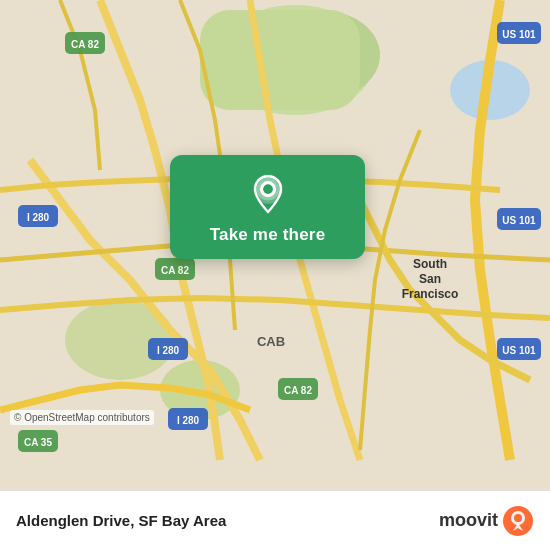  What do you see at coordinates (275, 520) in the screenshot?
I see `bottom-bar: Aldenglen Drive, SF Bay Area moovit` at bounding box center [275, 520].